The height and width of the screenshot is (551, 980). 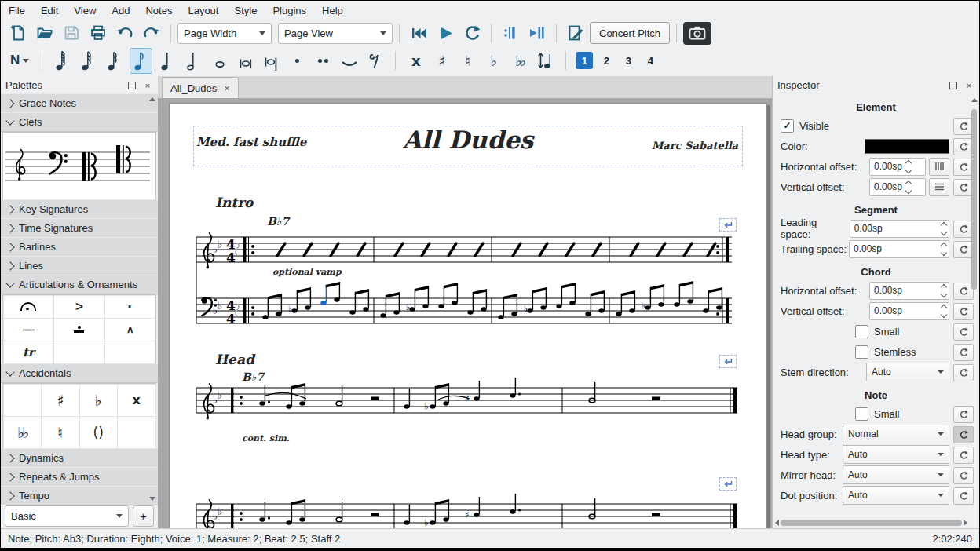 I want to click on new-score-button, so click(x=18, y=33).